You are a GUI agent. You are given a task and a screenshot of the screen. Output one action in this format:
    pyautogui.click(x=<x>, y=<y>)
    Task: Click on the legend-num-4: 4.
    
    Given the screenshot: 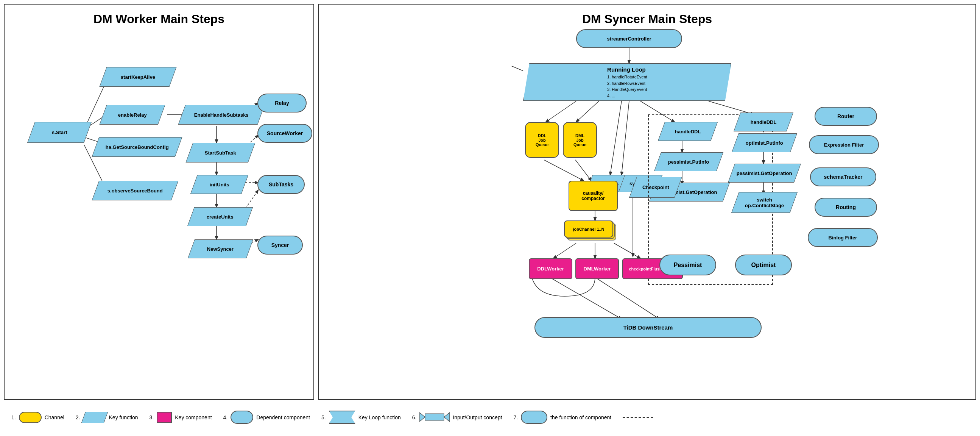 What is the action you would take?
    pyautogui.click(x=226, y=417)
    